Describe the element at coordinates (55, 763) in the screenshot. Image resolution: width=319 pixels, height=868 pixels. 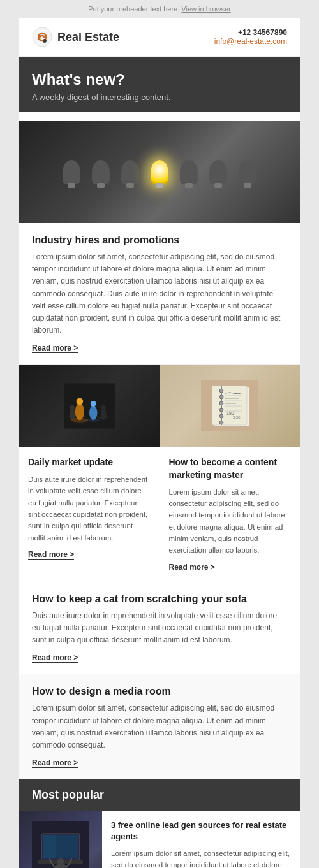
I see `article-5-read-more: Read more` at that location.